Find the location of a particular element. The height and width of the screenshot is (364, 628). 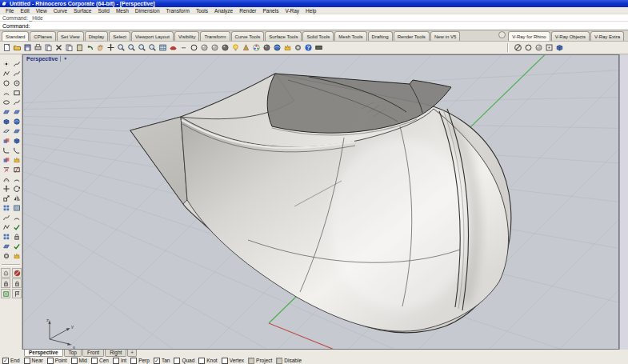

toolbar-tab-select: Select is located at coordinates (120, 36).